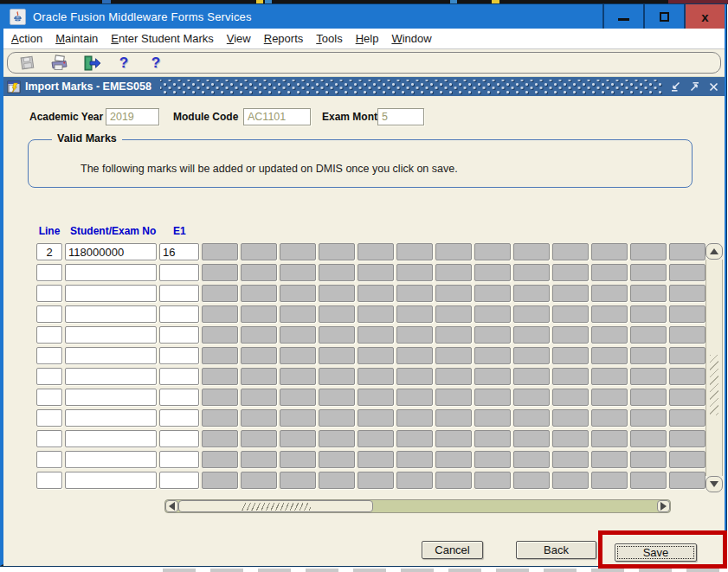  What do you see at coordinates (76, 38) in the screenshot?
I see `menu-item-maintain: Maintain` at bounding box center [76, 38].